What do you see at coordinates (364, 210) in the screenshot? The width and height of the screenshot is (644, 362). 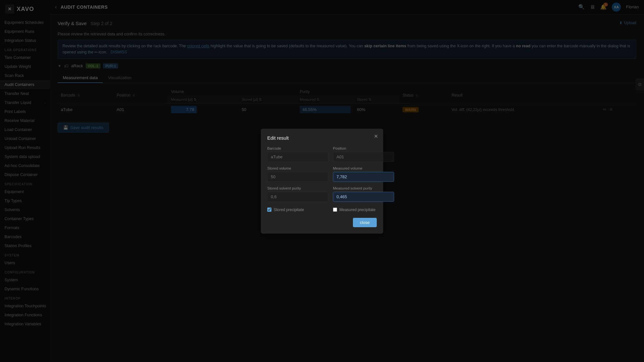 I see `measured-precipitate-group: Measured precipitate` at bounding box center [364, 210].